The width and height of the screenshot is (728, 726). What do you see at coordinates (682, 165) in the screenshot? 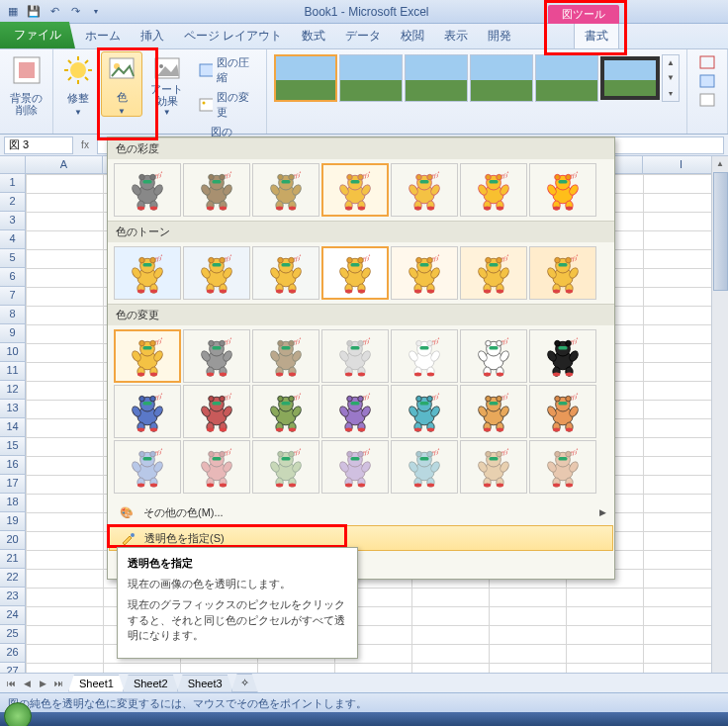
I see `col-header: I` at bounding box center [682, 165].